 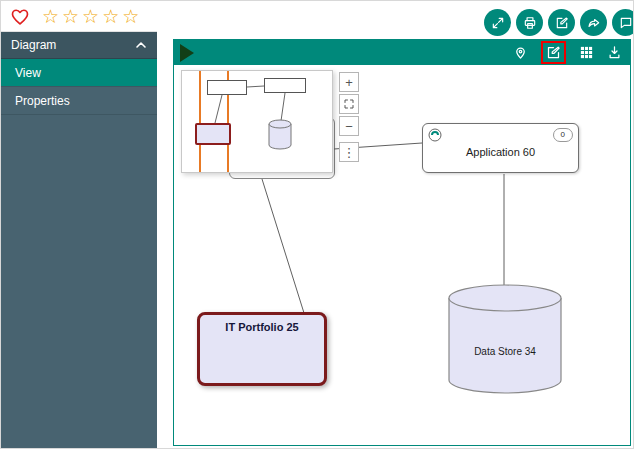 What do you see at coordinates (520, 52) in the screenshot?
I see `location-pin-icon` at bounding box center [520, 52].